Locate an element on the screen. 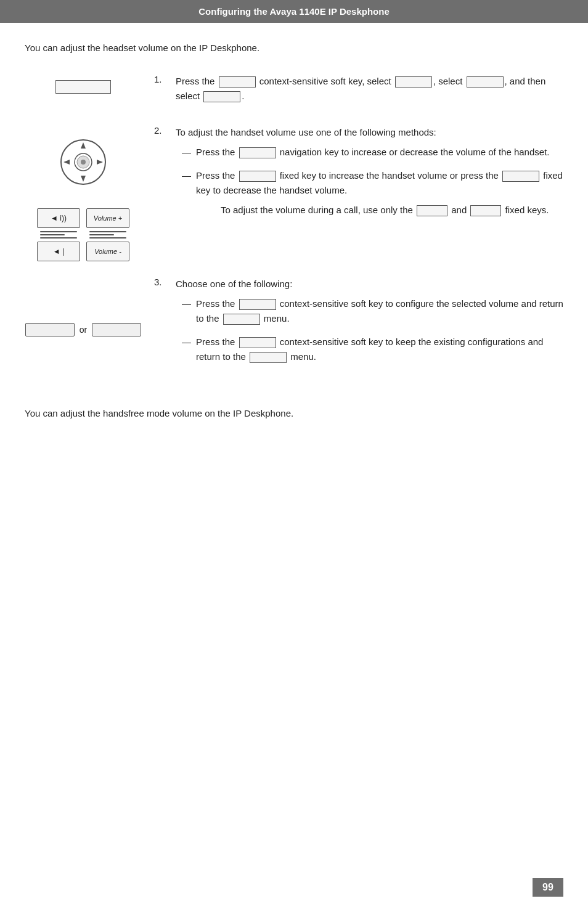 Image resolution: width=588 pixels, height=909 pixels. step-1-number: 1. is located at coordinates (161, 89).